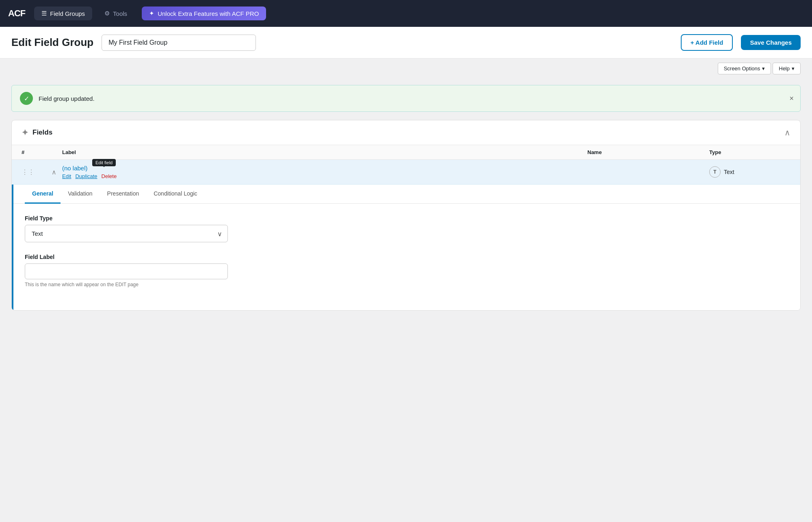 This screenshot has height=522, width=812. I want to click on top-navigation: ACF ☰ Field Groups ⚙ Tools ✦ Unlock Extr…, so click(406, 13).